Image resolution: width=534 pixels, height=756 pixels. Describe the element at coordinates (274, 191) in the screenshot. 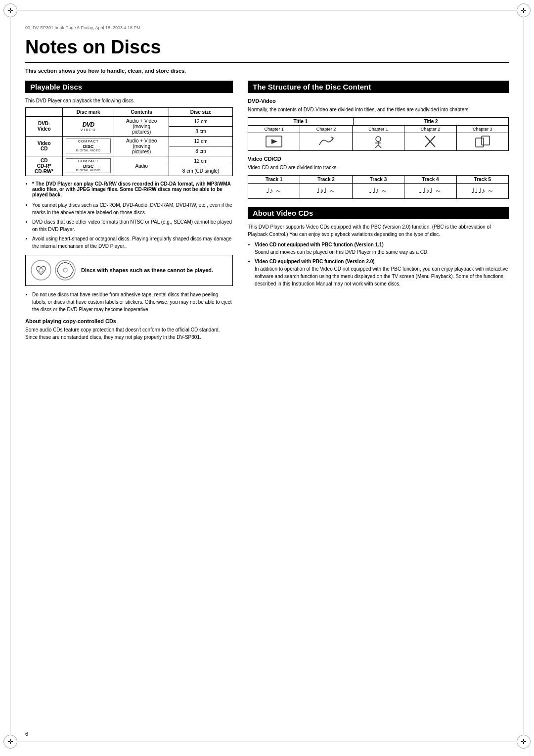

I see `cd-note-1: ♩♪ ～` at that location.